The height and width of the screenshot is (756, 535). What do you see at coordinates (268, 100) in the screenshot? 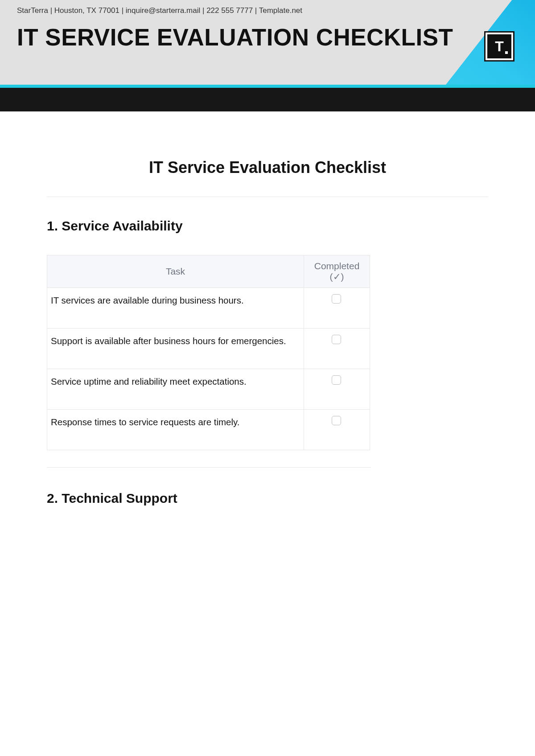
I see `black-bar` at bounding box center [268, 100].